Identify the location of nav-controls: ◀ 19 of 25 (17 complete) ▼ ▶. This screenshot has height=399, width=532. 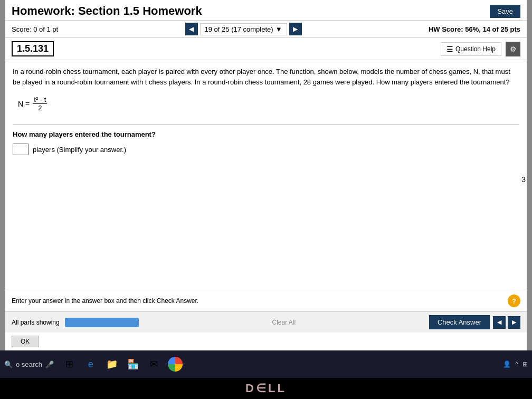
(244, 29).